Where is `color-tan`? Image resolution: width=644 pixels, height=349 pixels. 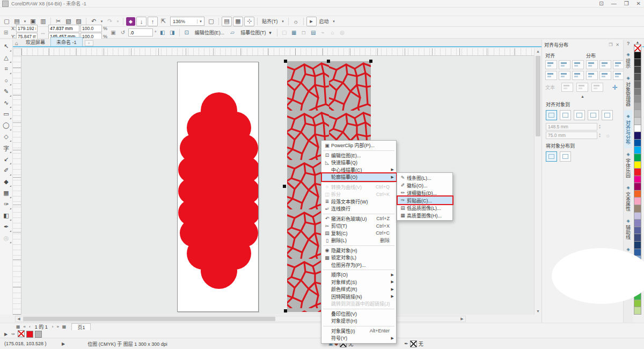 color-tan is located at coordinates (638, 208).